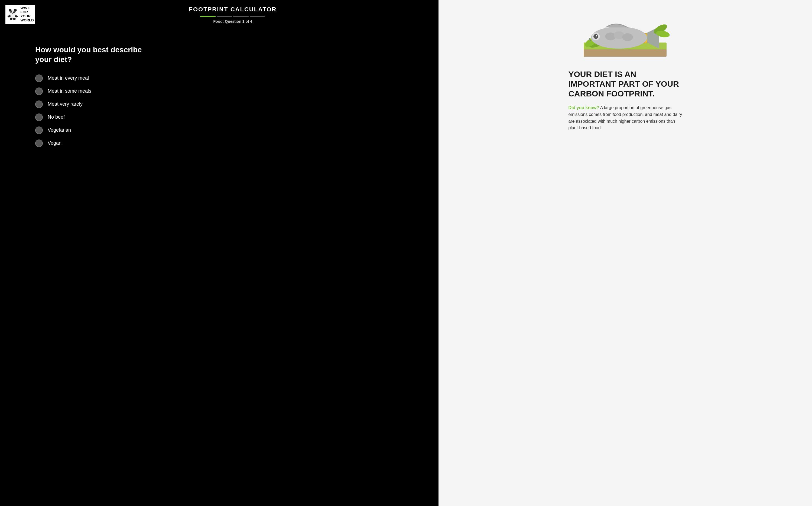 The height and width of the screenshot is (506, 812). What do you see at coordinates (233, 9) in the screenshot?
I see `app-title: FOOTPRINT CALCULATOR` at bounding box center [233, 9].